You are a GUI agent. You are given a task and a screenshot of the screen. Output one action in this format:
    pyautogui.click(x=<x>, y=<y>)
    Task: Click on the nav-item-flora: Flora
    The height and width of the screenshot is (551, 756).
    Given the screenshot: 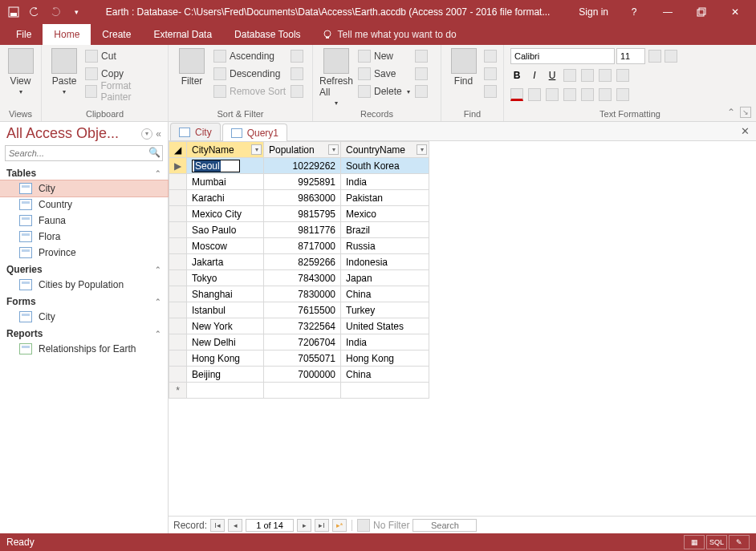 What is the action you would take?
    pyautogui.click(x=83, y=237)
    